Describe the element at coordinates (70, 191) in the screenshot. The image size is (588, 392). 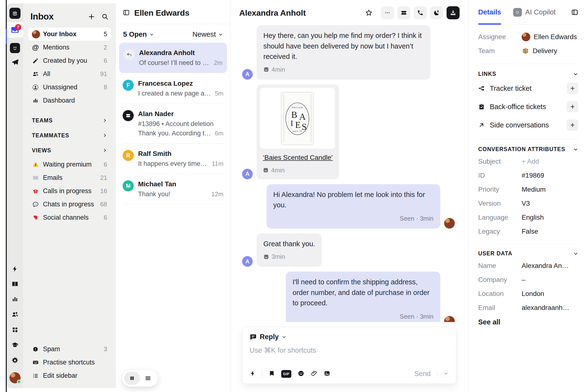
I see `sidebar-item-calls-in-progress: Calls in progress 16` at that location.